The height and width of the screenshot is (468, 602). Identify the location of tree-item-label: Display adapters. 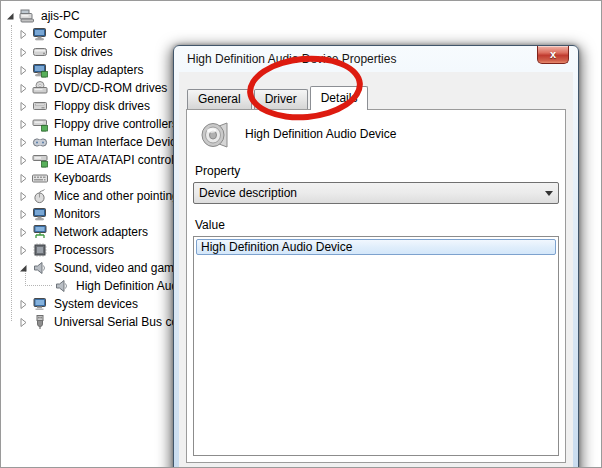
(98, 70).